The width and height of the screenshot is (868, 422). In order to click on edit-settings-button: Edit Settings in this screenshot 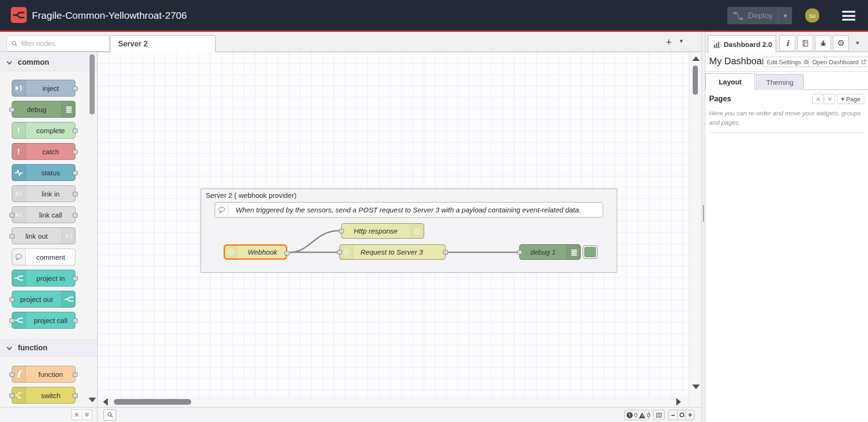, I will do `click(788, 62)`.